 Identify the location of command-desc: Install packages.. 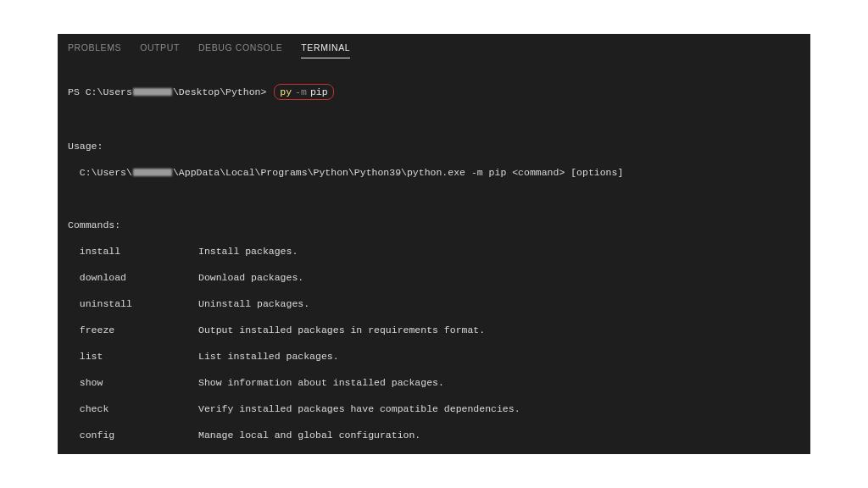
(248, 252).